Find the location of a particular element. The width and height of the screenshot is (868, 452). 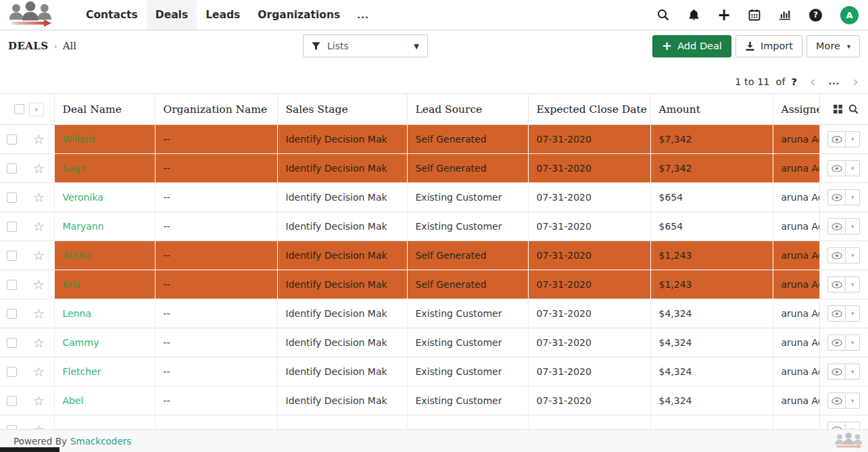

nav-item-contacts: Contacts is located at coordinates (112, 15).